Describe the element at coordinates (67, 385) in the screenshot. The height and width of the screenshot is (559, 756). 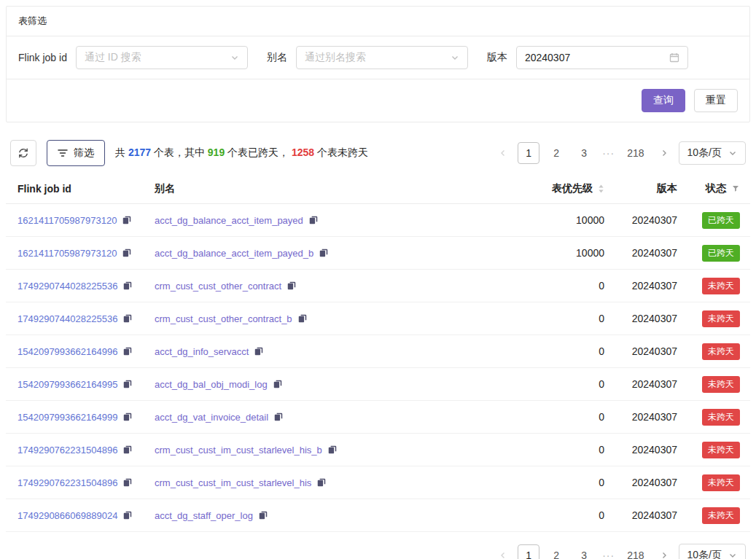
I see `flink-job-id-link: 1542097993662164995` at that location.